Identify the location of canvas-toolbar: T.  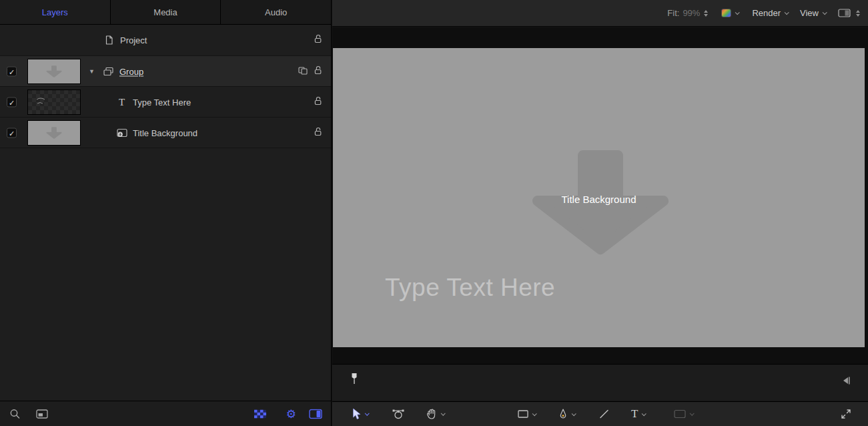
(600, 414).